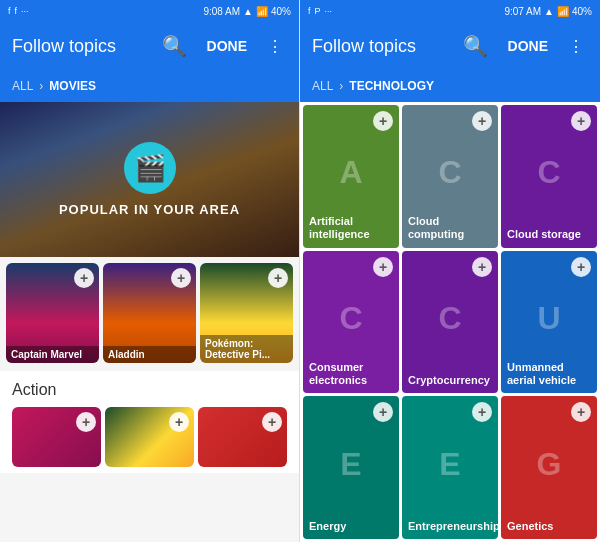 The height and width of the screenshot is (542, 600). Describe the element at coordinates (150, 310) in the screenshot. I see `movies-grid: Captain Marvel + Aladdin + Pokémon: Dete…` at that location.